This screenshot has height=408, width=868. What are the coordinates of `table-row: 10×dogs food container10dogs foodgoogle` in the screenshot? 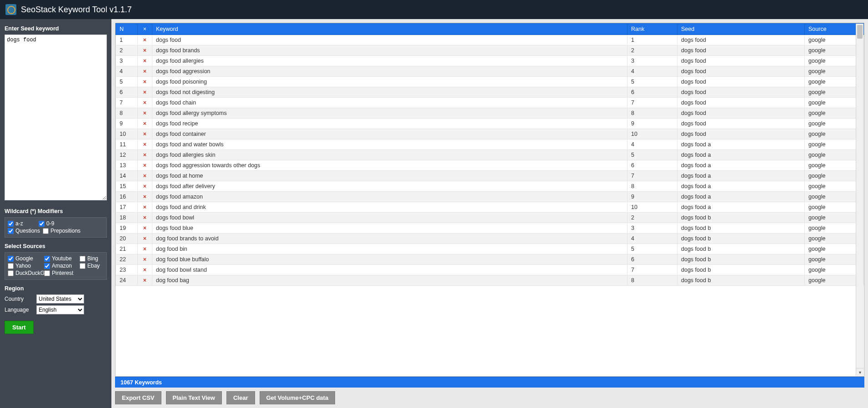 It's located at (490, 134).